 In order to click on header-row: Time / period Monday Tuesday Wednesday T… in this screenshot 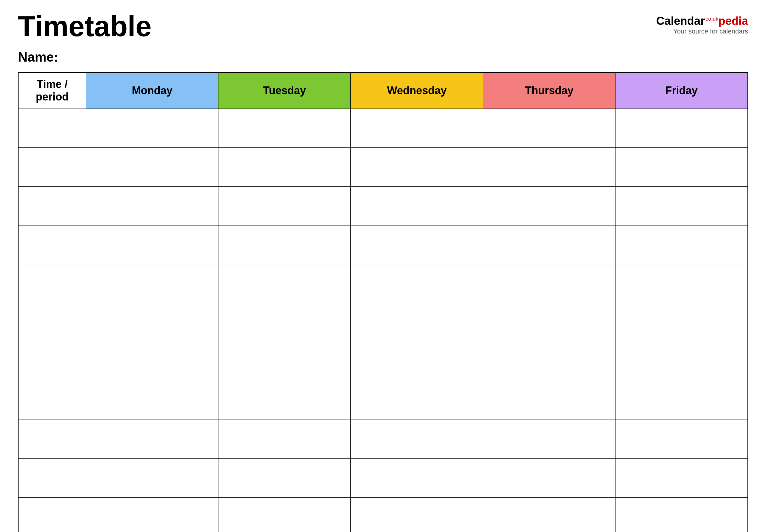, I will do `click(383, 91)`.